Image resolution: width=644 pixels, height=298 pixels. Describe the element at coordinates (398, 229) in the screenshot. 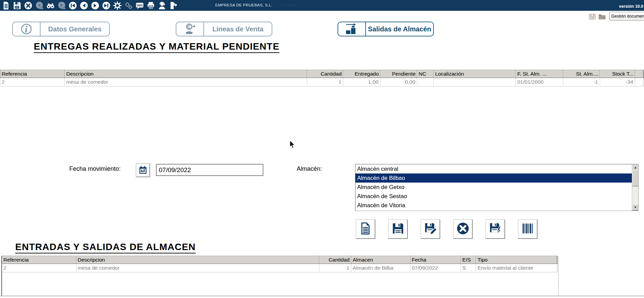

I see `save-button` at that location.